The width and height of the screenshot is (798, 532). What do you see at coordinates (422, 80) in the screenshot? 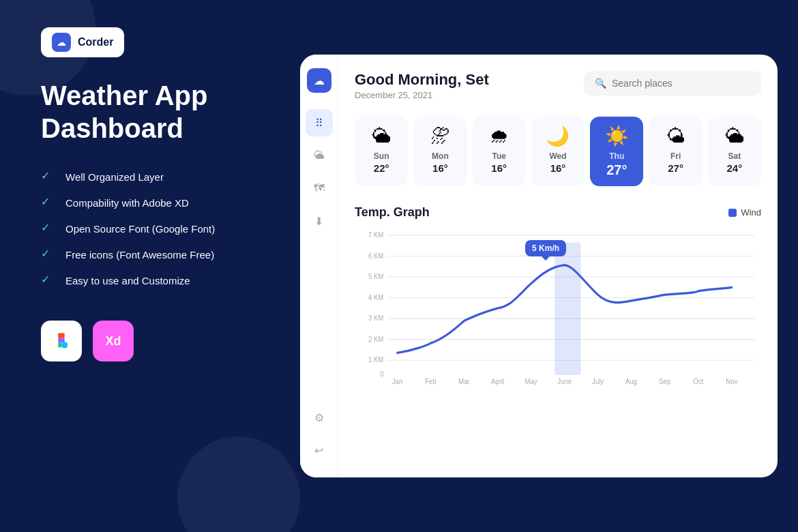
I see `greeting-title: Good Morning, Set` at bounding box center [422, 80].